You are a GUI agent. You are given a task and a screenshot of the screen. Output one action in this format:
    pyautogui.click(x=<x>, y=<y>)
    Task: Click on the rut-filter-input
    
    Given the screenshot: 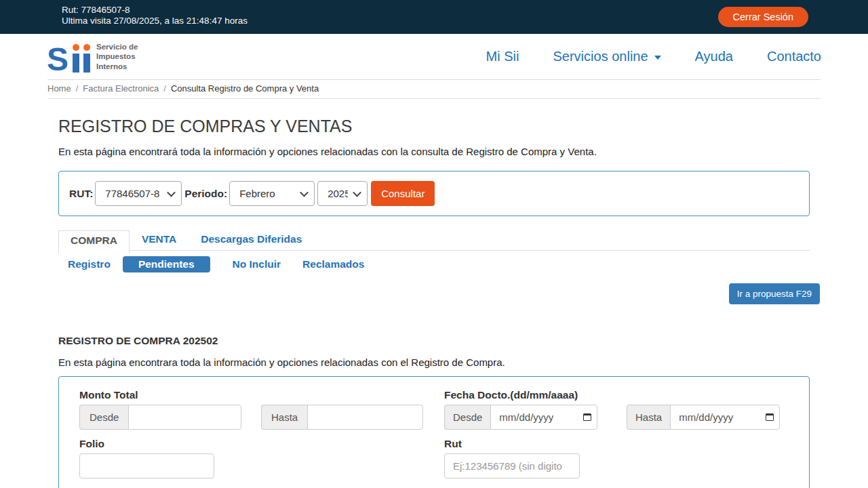 What is the action you would take?
    pyautogui.click(x=512, y=466)
    